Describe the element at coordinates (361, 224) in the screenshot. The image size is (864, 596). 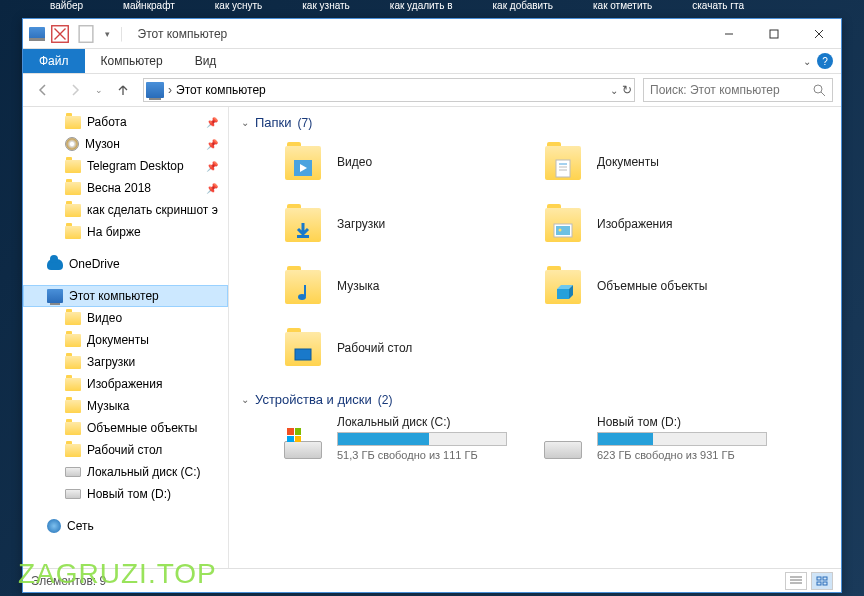
I see `folder-label: Загрузки` at that location.